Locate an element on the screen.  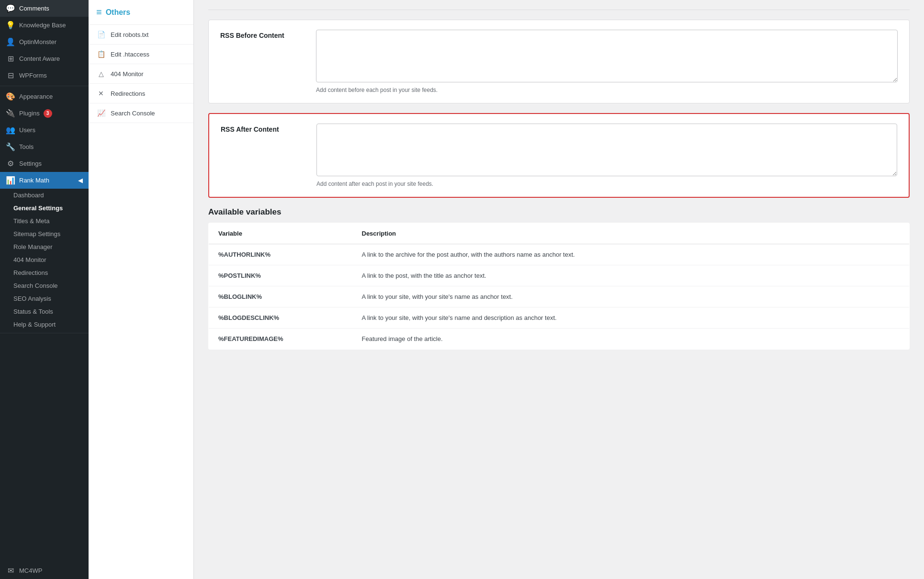
sidebar-item-label: Appearance is located at coordinates (36, 97).